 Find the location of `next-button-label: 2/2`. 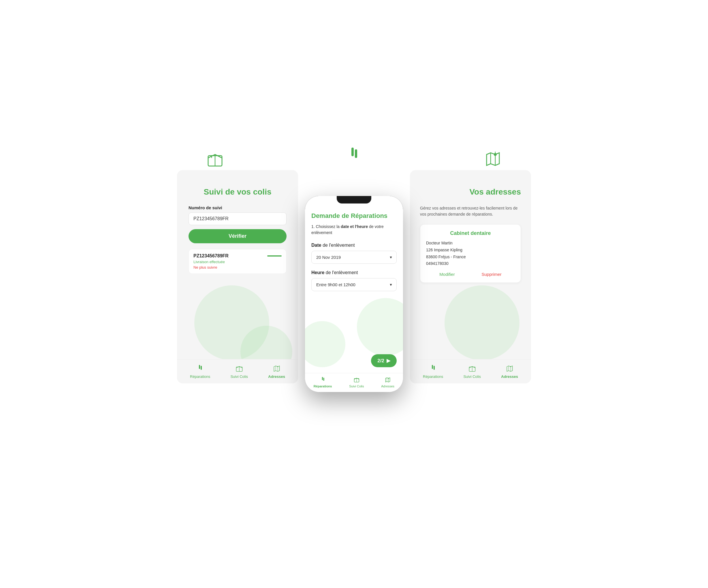

next-button-label: 2/2 is located at coordinates (381, 361).